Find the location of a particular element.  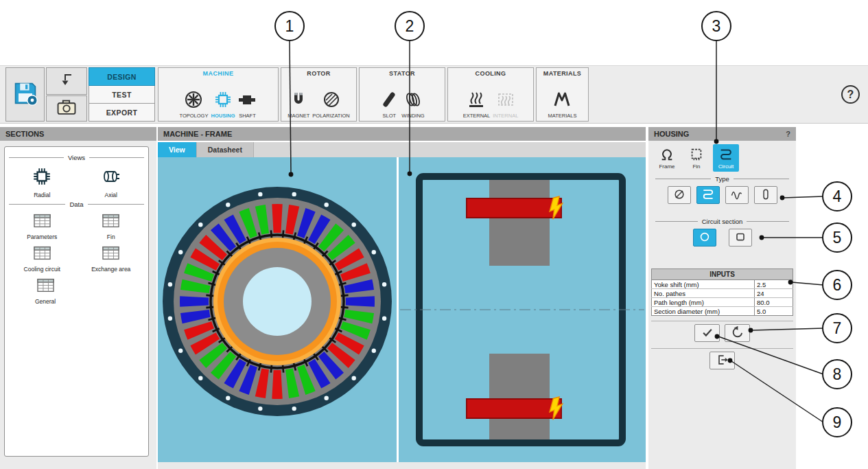

ribbon-group-cooling: COOLING EXTERNAL is located at coordinates (491, 95).